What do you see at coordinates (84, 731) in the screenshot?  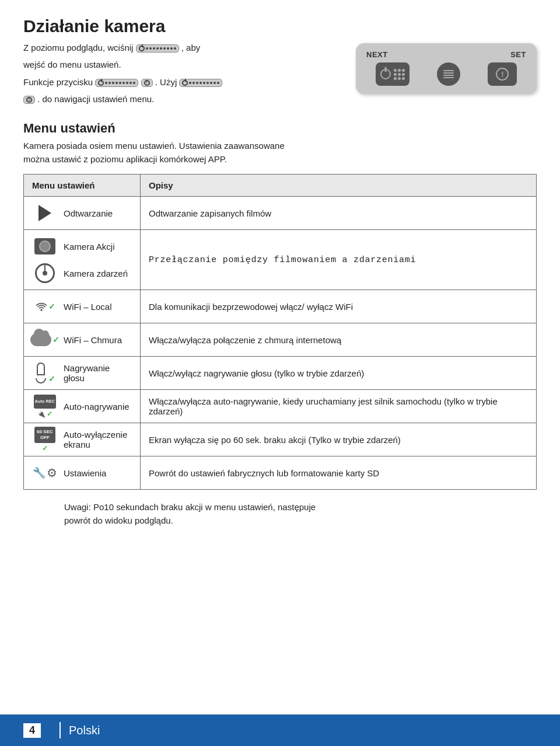 I see `page-language: Polski` at bounding box center [84, 731].